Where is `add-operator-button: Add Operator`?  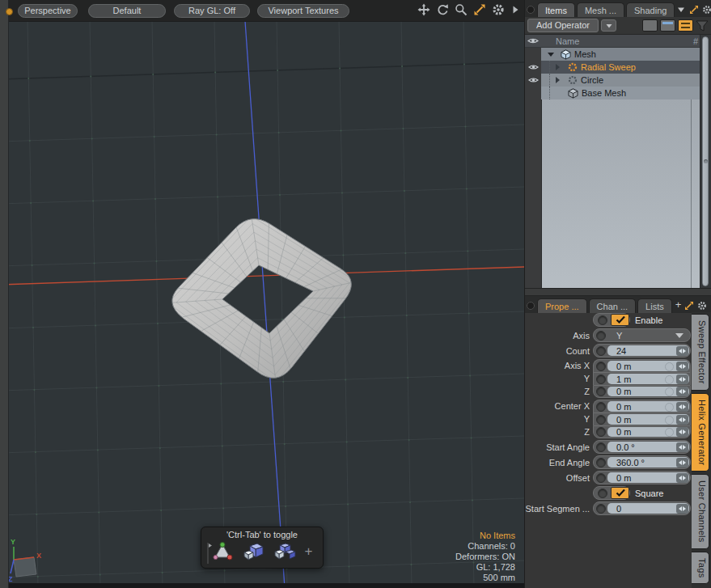 add-operator-button: Add Operator is located at coordinates (563, 26).